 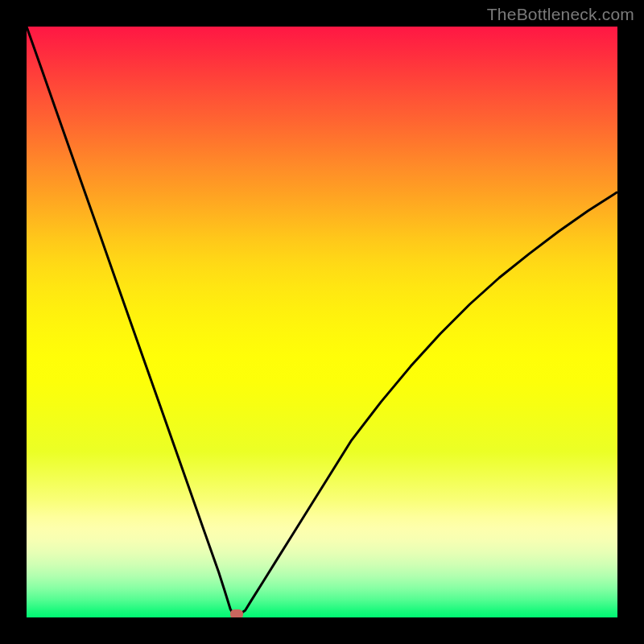 What do you see at coordinates (237, 613) in the screenshot?
I see `data-marker` at bounding box center [237, 613].